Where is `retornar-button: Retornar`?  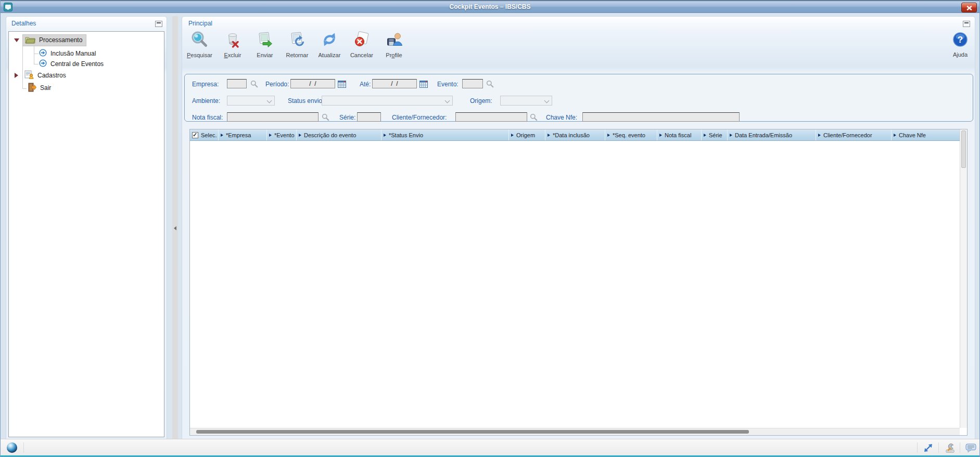
retornar-button: Retornar is located at coordinates (297, 45).